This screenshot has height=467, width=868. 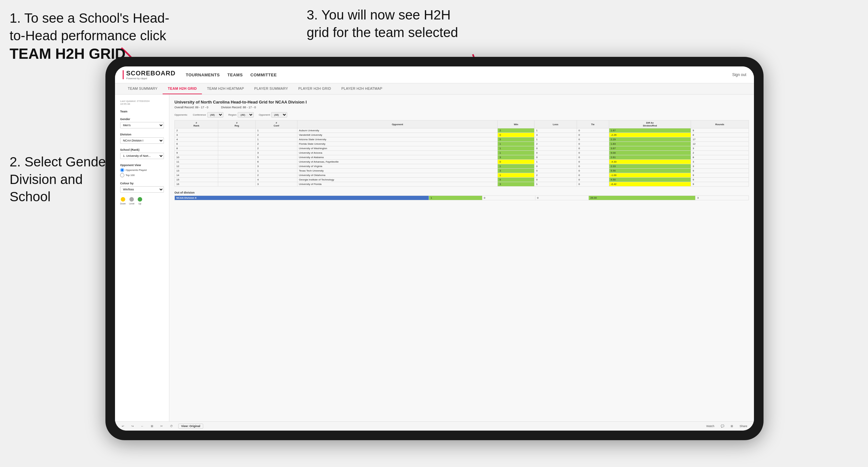 What do you see at coordinates (199, 115) in the screenshot?
I see `conference-label: Conference` at bounding box center [199, 115].